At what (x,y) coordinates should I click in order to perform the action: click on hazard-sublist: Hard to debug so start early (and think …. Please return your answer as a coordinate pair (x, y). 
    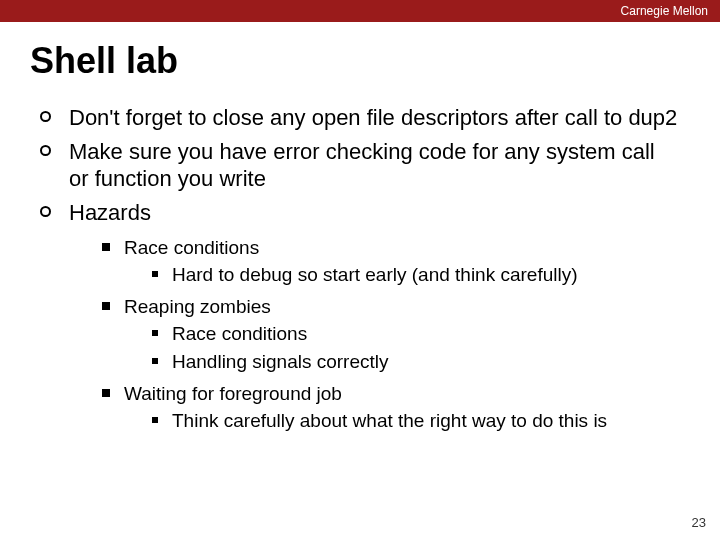
    Looking at the image, I should click on (365, 276).